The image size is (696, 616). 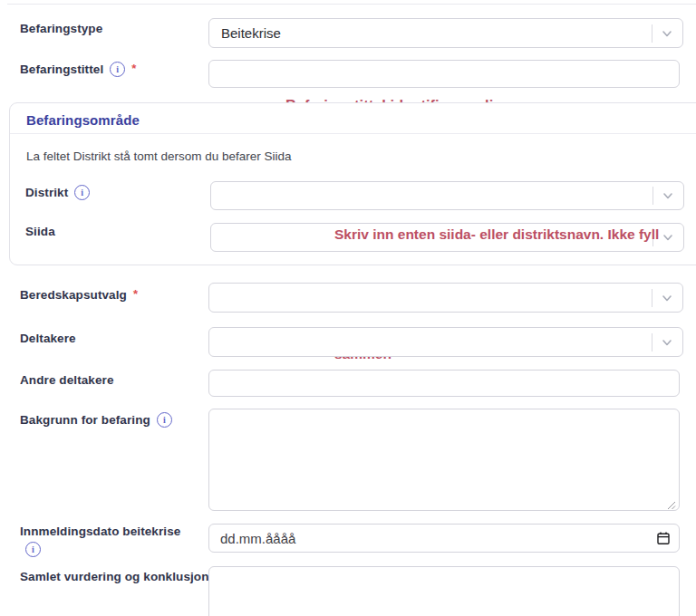 What do you see at coordinates (444, 460) in the screenshot?
I see `bakgrunn-textarea` at bounding box center [444, 460].